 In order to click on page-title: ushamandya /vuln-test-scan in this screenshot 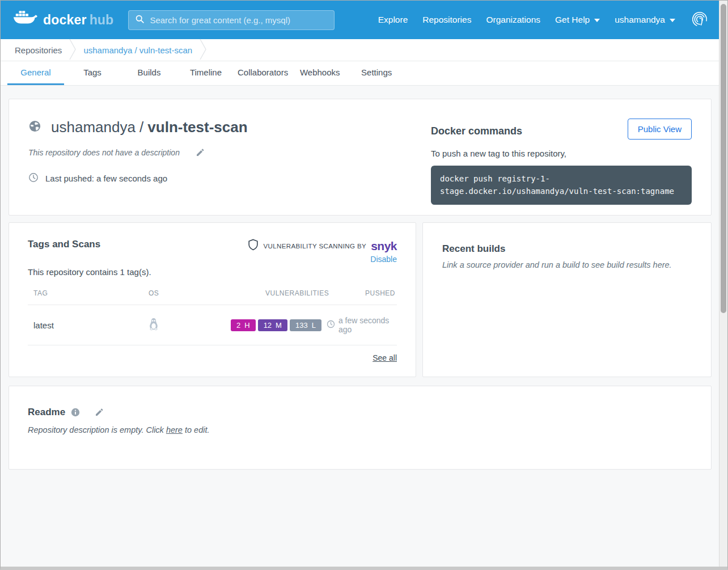, I will do `click(150, 127)`.